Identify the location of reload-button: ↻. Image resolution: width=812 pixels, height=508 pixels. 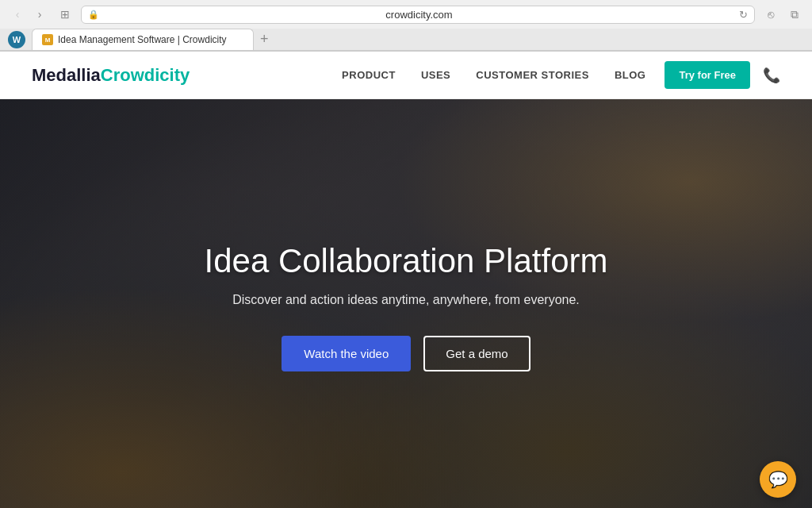
(744, 14).